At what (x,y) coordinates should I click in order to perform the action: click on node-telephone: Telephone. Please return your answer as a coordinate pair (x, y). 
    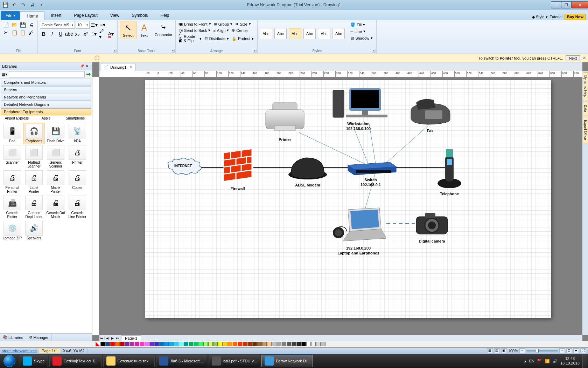
    Looking at the image, I should click on (449, 170).